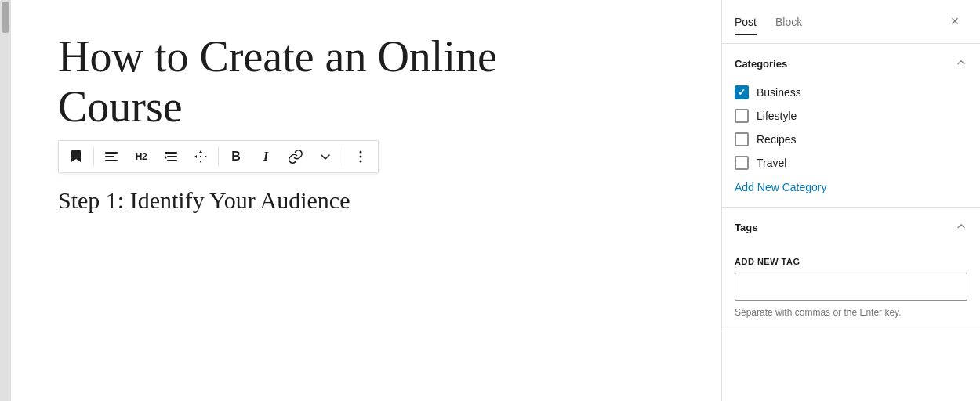  What do you see at coordinates (851, 262) in the screenshot?
I see `add-new-tag-label: ADD NEW TAG` at bounding box center [851, 262].